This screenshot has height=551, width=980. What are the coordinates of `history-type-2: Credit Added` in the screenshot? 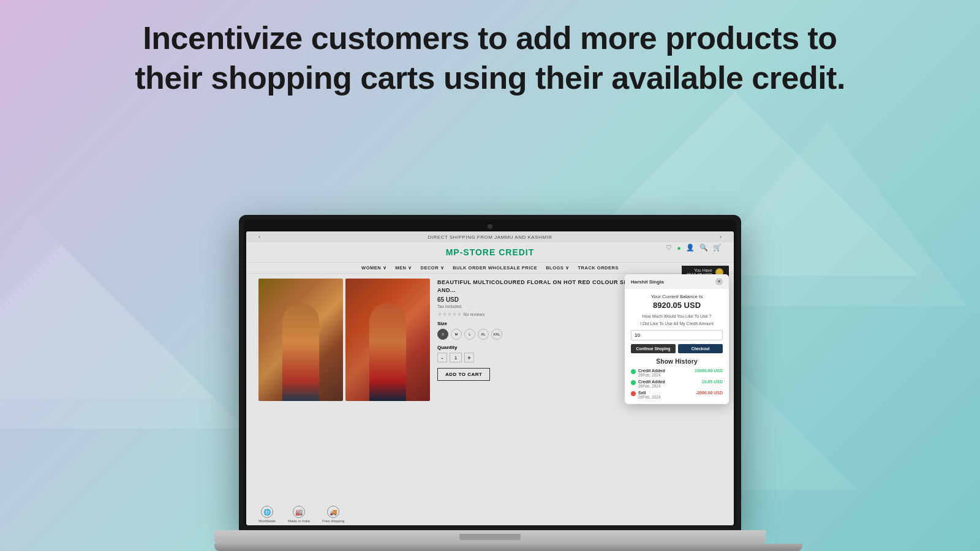 It's located at (669, 382).